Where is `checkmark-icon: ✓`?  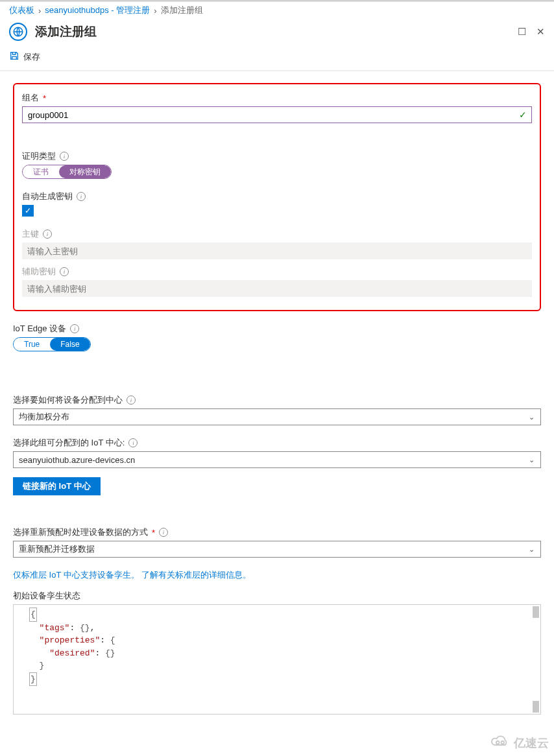 checkmark-icon: ✓ is located at coordinates (523, 115).